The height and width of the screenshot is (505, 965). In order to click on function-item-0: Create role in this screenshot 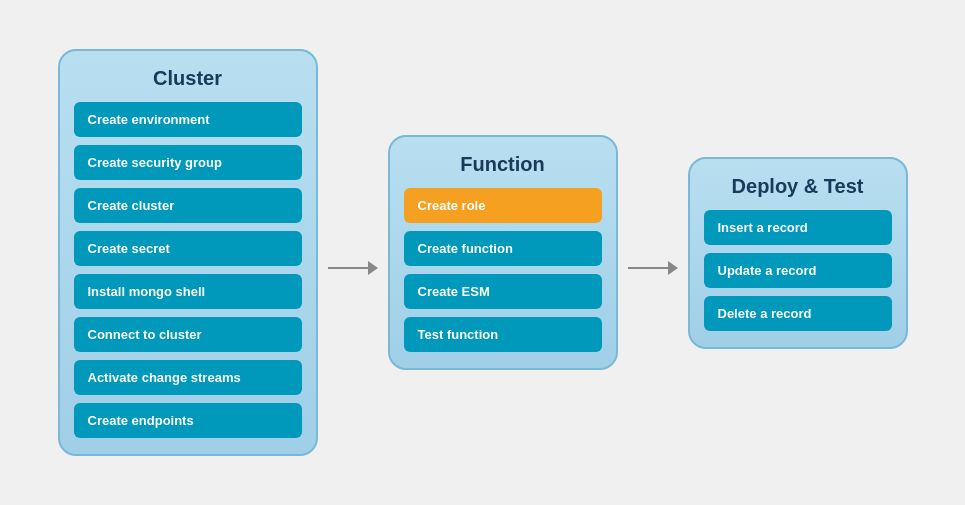, I will do `click(503, 206)`.